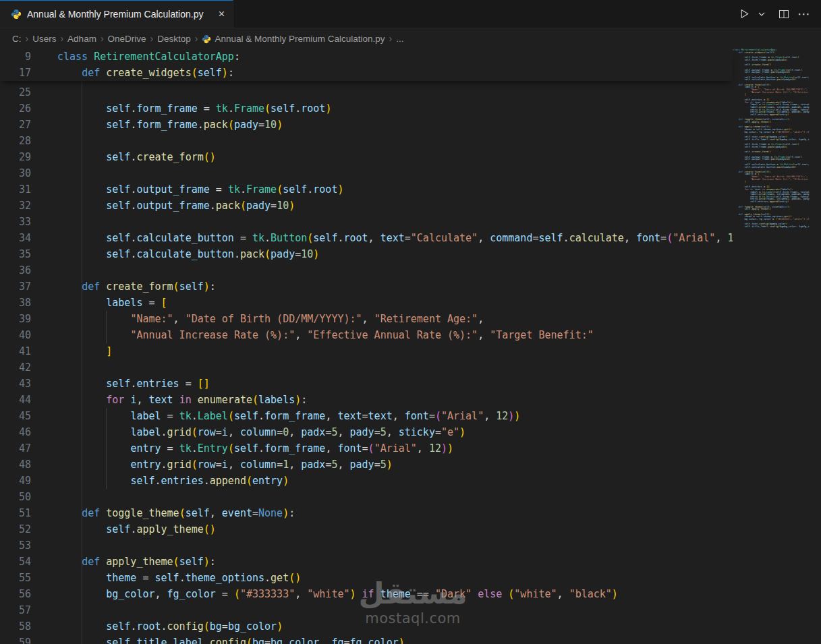  I want to click on code-line-55: 55 theme = self.theme_options.get(), so click(366, 578).